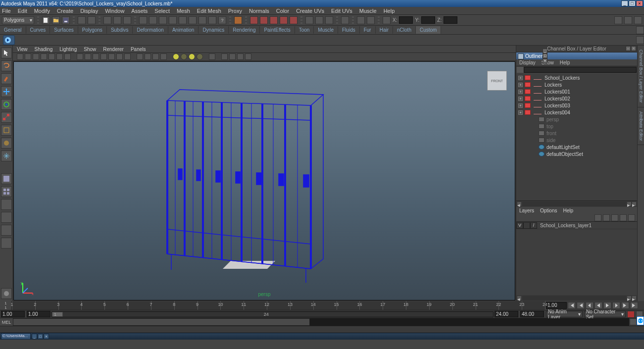  Describe the element at coordinates (506, 314) in the screenshot. I see `range-end-field: 24.00` at that location.